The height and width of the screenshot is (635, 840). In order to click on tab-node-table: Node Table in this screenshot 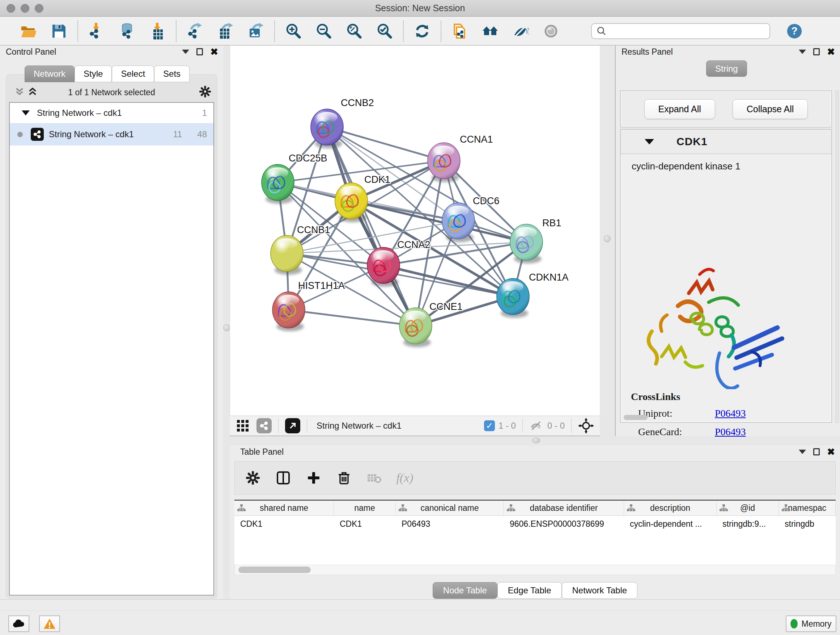, I will do `click(465, 591)`.